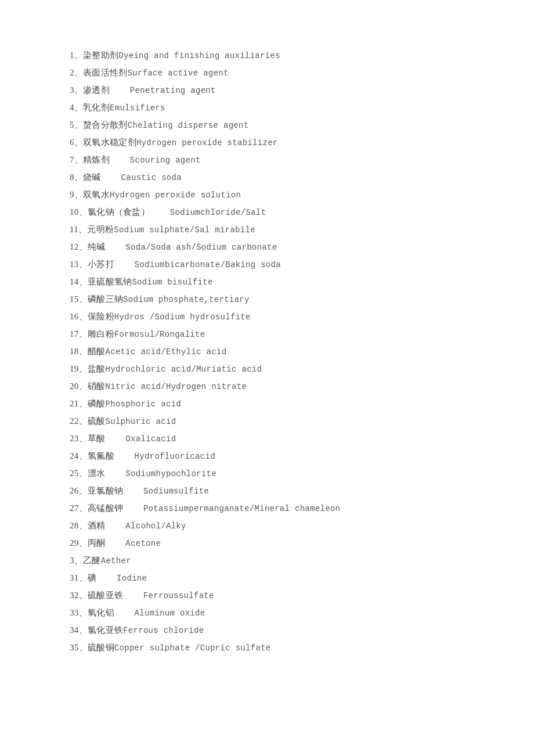 This screenshot has width=534, height=756. Describe the element at coordinates (267, 299) in the screenshot. I see `list-item: 15、磷酸三钠Sodium phosphate,tertiary` at that location.